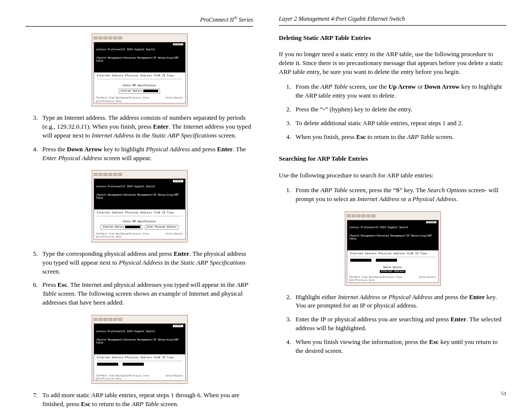 The height and width of the screenshot is (411, 532). What do you see at coordinates (399, 137) in the screenshot?
I see `del-step-4: When you finish, press Esc to return to …` at bounding box center [399, 137].